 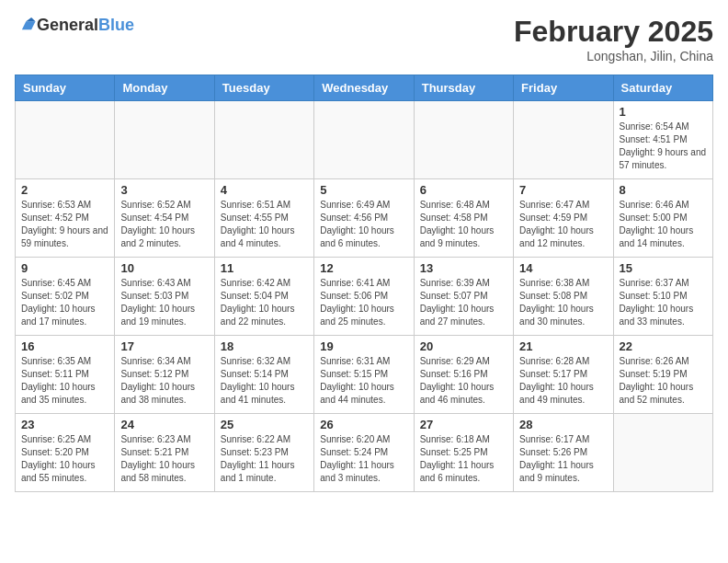 What do you see at coordinates (64, 425) in the screenshot?
I see `day-number: 23` at bounding box center [64, 425].